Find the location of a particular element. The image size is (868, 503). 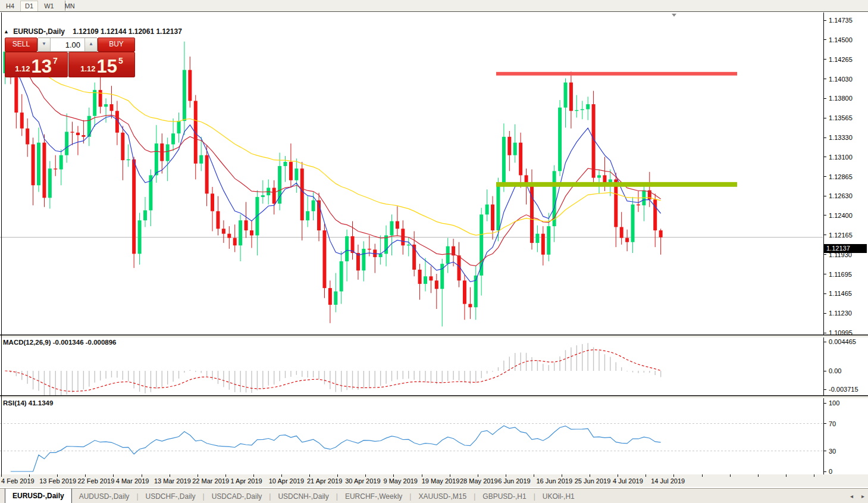

tab-scroll-right-icon: ▸ is located at coordinates (863, 496).